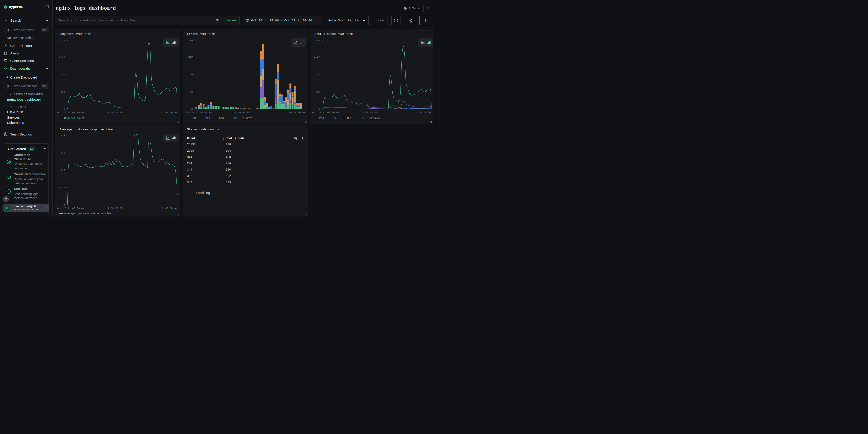  I want to click on svg-text: 3.2K, so click(62, 40).